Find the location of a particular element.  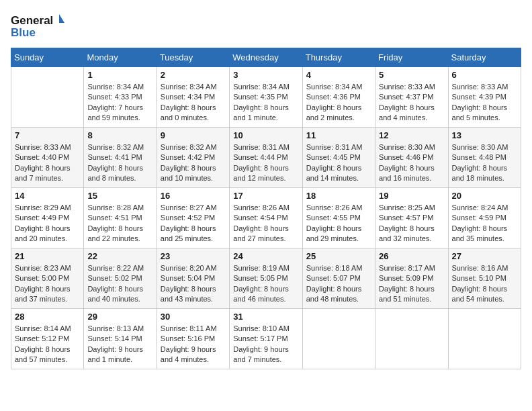

day-number: 27 is located at coordinates (485, 257).